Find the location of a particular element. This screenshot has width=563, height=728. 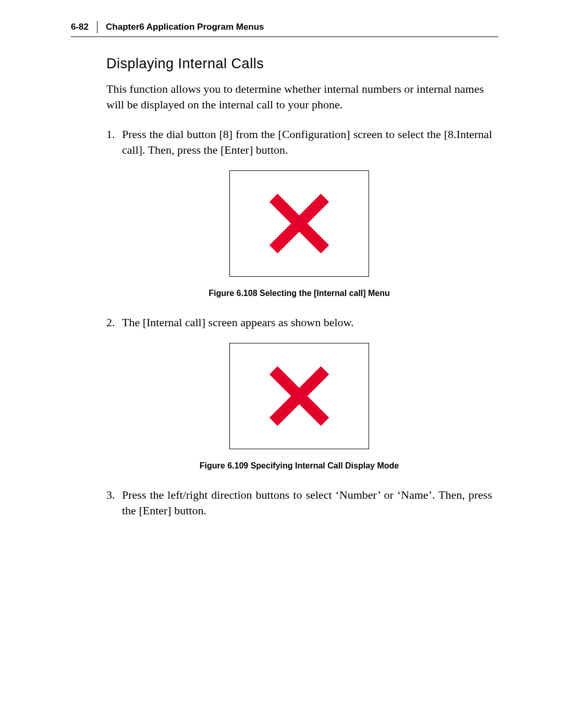

header-rule is located at coordinates (285, 36).